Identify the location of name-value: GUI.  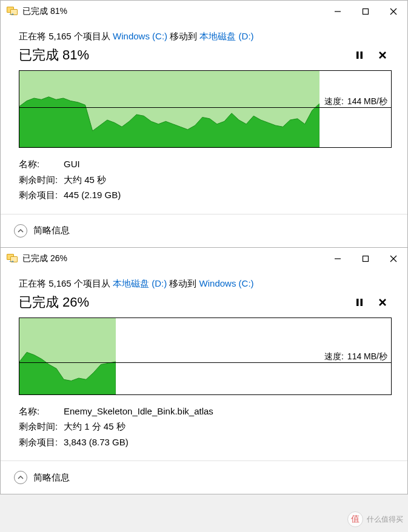
(72, 164).